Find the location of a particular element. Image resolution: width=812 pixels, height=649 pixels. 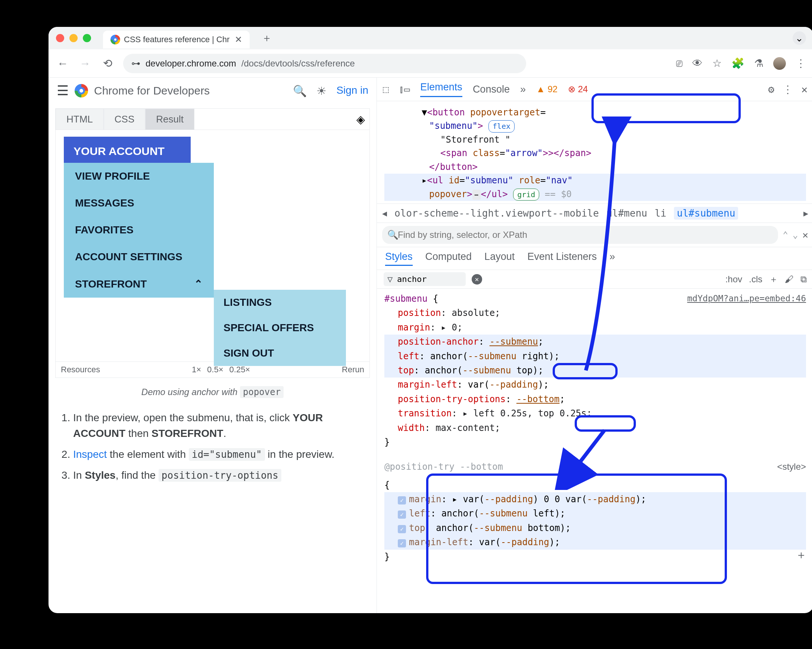

site-title: Chrome for Developers is located at coordinates (152, 91).